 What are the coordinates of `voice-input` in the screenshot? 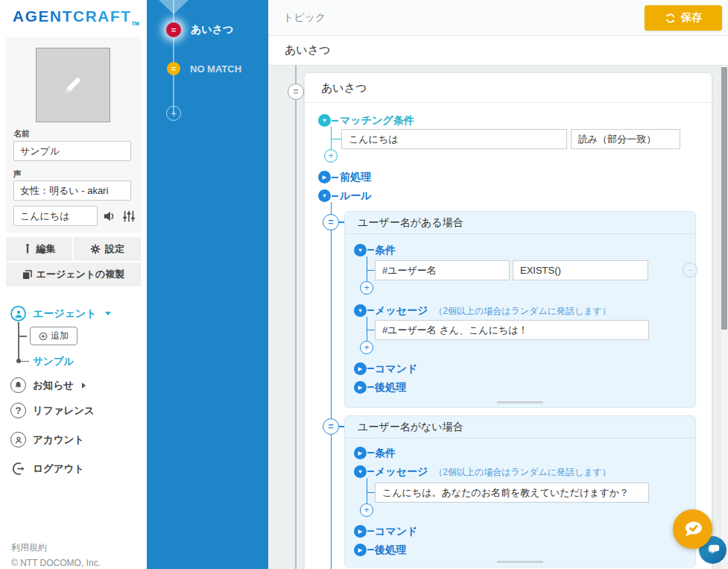 It's located at (72, 191).